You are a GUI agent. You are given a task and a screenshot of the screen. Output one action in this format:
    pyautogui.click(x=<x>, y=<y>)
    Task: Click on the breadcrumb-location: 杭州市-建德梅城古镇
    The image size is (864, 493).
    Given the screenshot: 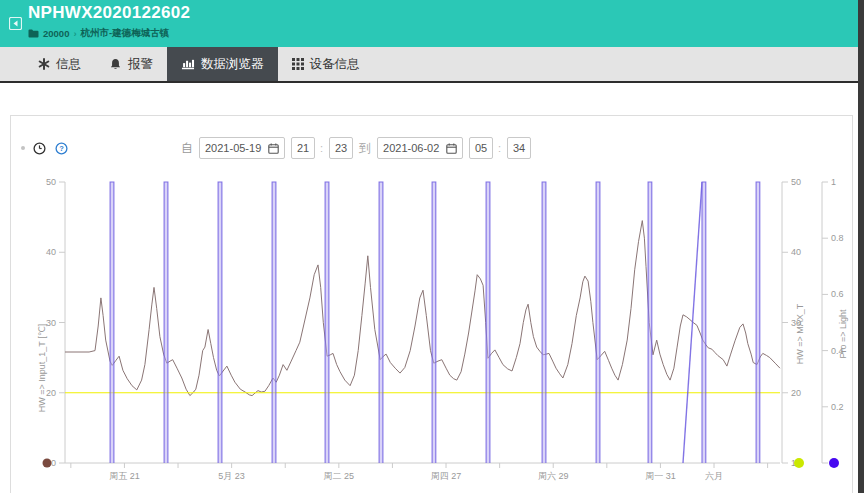 What is the action you would take?
    pyautogui.click(x=126, y=34)
    